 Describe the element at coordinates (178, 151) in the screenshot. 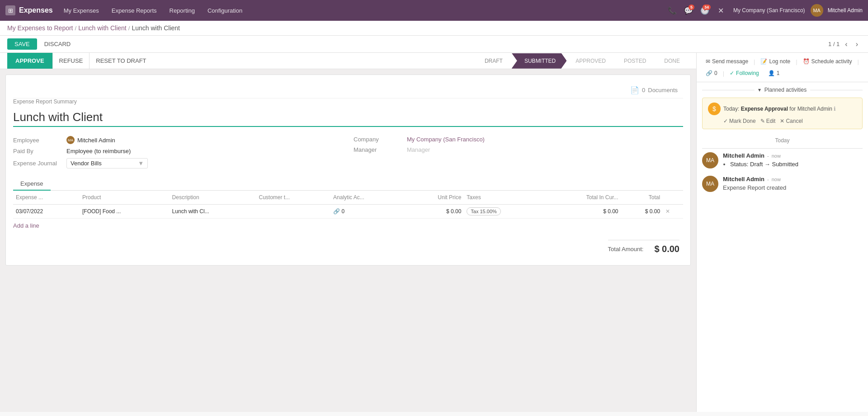

I see `paid-by-field-row: Paid By Employee (to reimburse)` at that location.